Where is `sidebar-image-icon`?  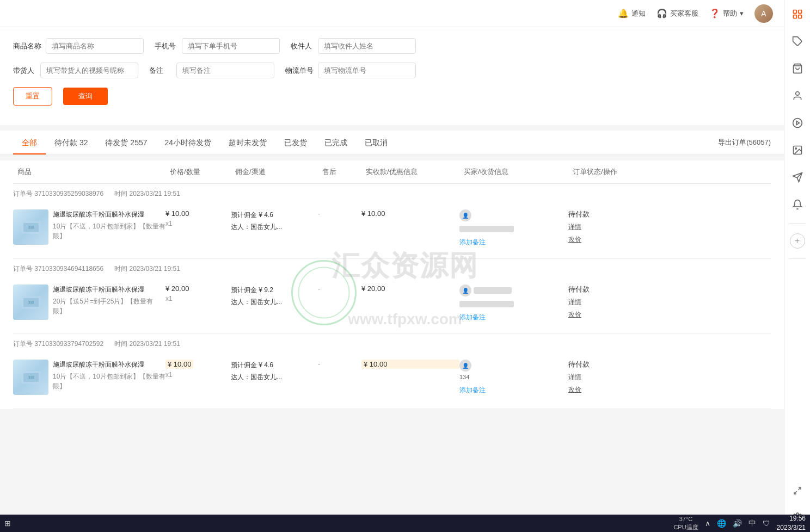 sidebar-image-icon is located at coordinates (797, 150).